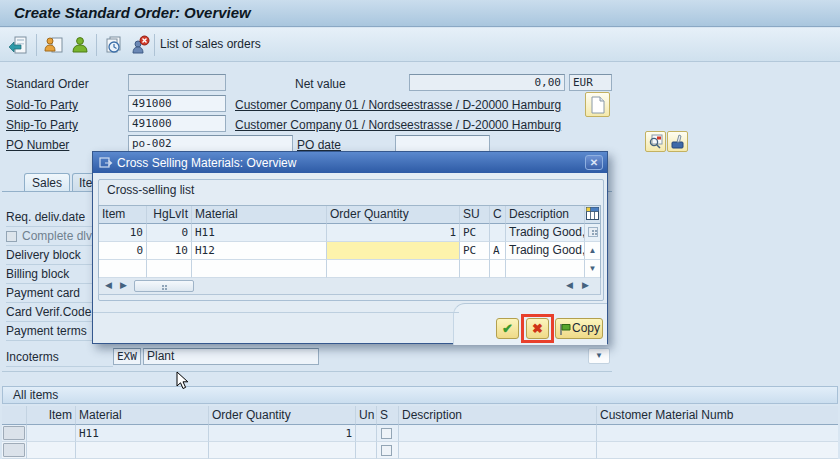 The image size is (840, 459). What do you see at coordinates (177, 104) in the screenshot?
I see `sold-to-party-input: 491000` at bounding box center [177, 104].